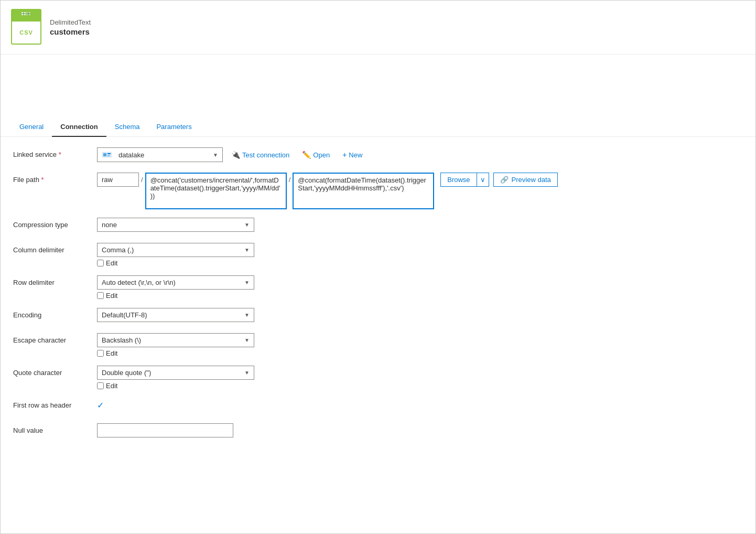  I want to click on compression-type-row: Compression type none ▼, so click(378, 226).